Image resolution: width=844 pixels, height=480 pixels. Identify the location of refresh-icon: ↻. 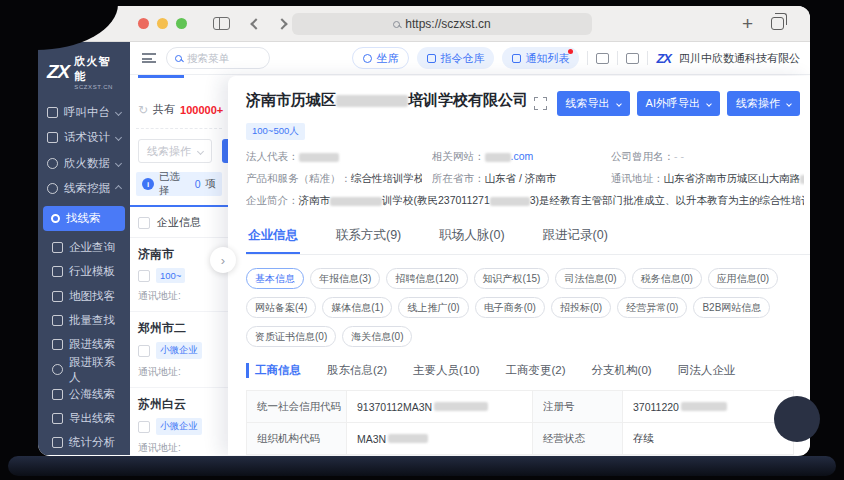
(143, 110).